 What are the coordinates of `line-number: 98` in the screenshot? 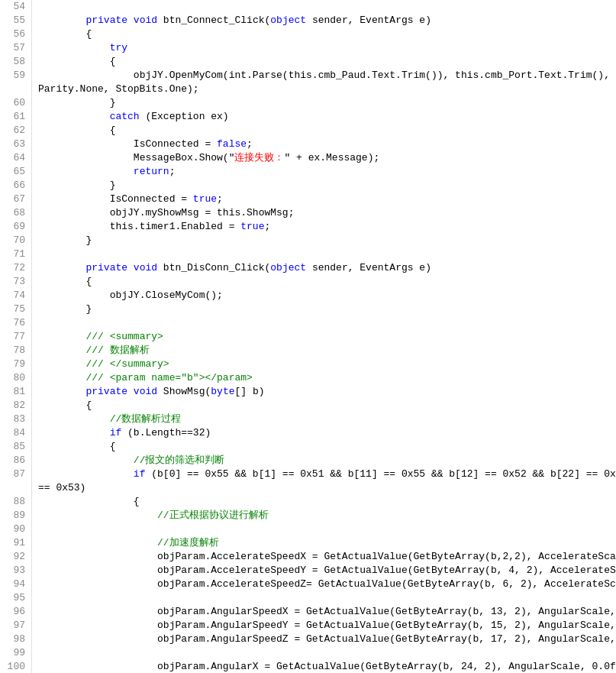 It's located at (14, 639).